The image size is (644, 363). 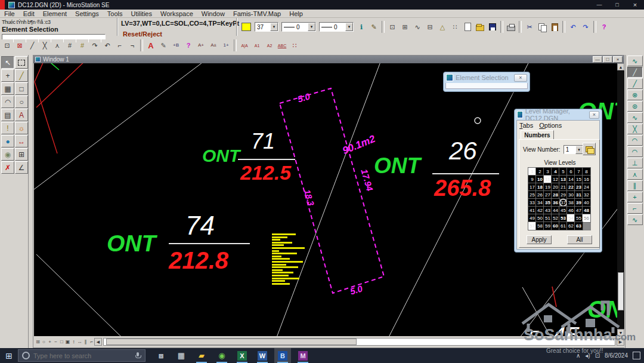 I want to click on level-37: 37, so click(x=563, y=203).